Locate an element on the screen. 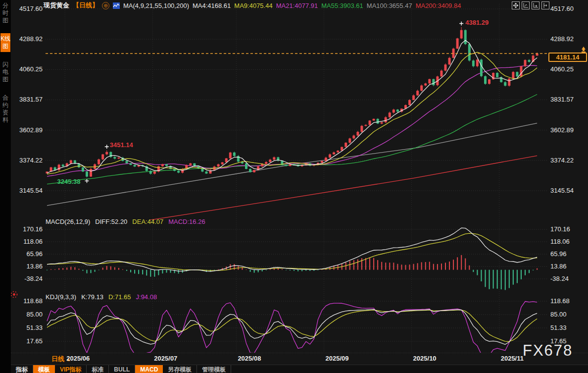 The image size is (588, 373). x-axis-strip: 日线 ▲ 2025/062025/072025/082025/092025/10… is located at coordinates (299, 359).